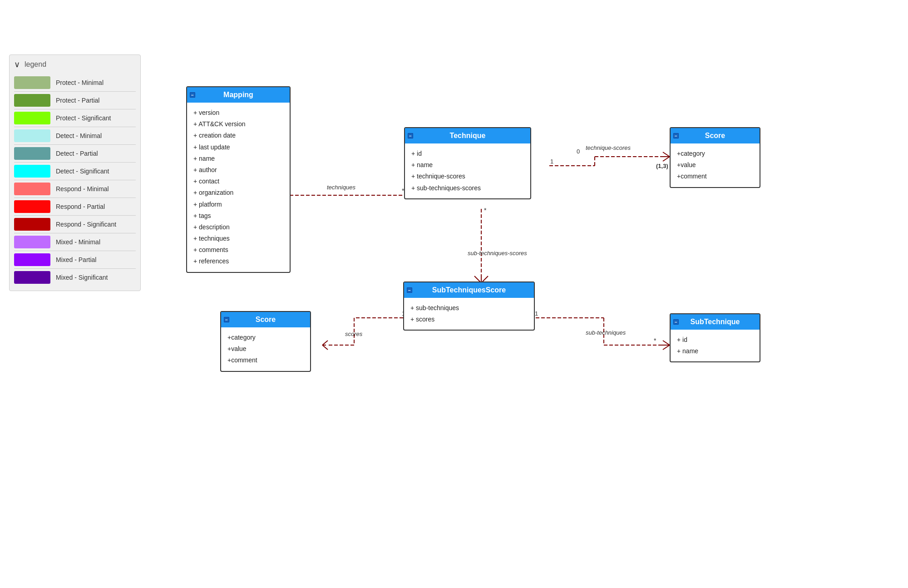 The image size is (908, 588). What do you see at coordinates (410, 136) in the screenshot?
I see `technique-minimize-btn: −` at bounding box center [410, 136].